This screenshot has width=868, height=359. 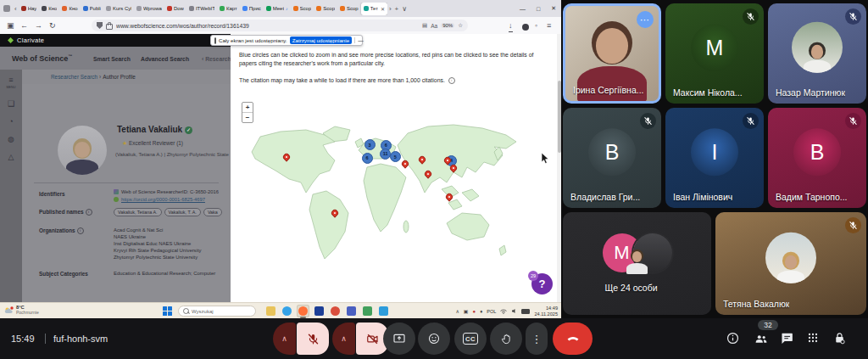 I want to click on participant-tile: MЩе 24 особи, so click(x=637, y=263).